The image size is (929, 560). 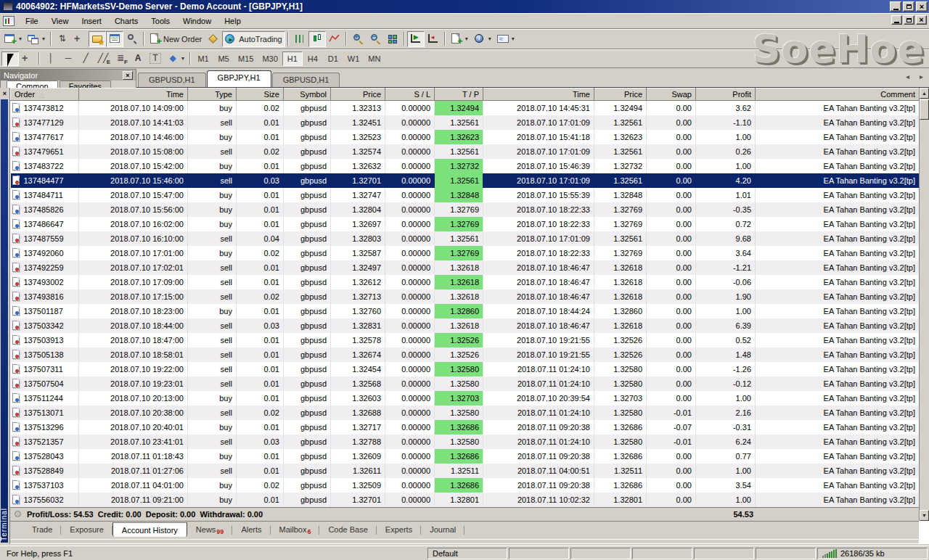 I want to click on chart-minimize-button, so click(x=897, y=20).